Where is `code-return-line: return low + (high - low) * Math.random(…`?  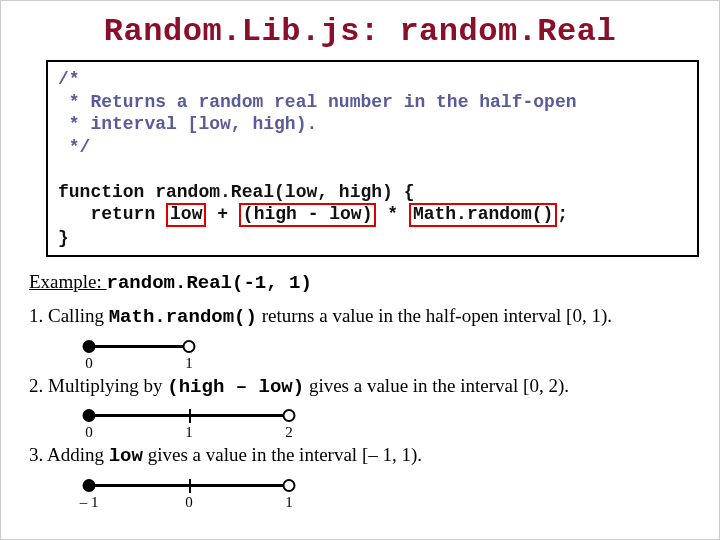 code-return-line: return low + (high - low) * Math.random(… is located at coordinates (313, 214).